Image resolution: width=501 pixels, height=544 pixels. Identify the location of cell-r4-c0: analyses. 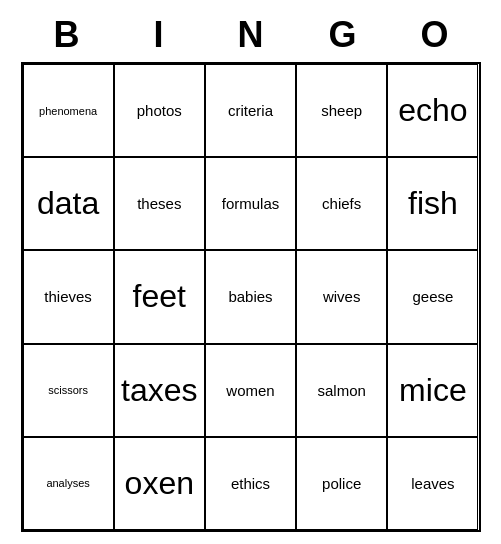
(68, 484).